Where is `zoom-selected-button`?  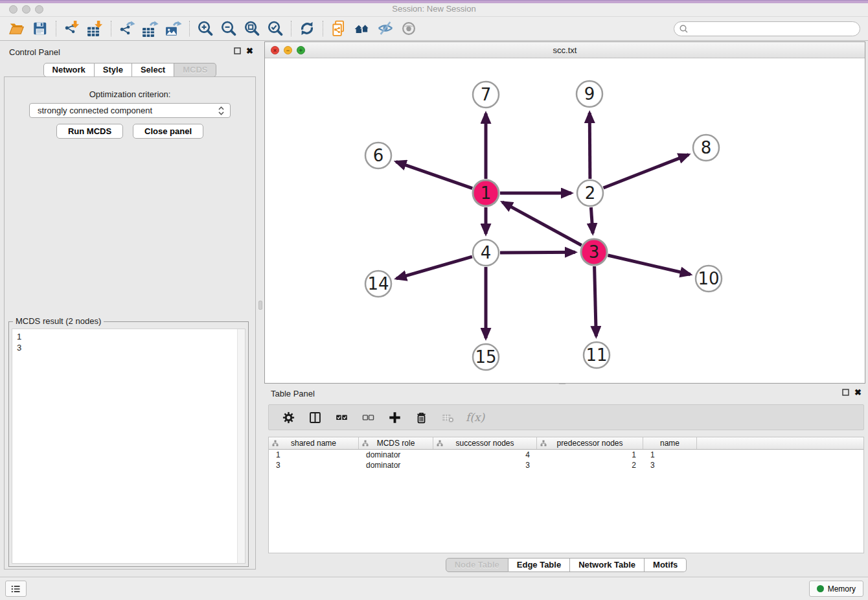 zoom-selected-button is located at coordinates (275, 29).